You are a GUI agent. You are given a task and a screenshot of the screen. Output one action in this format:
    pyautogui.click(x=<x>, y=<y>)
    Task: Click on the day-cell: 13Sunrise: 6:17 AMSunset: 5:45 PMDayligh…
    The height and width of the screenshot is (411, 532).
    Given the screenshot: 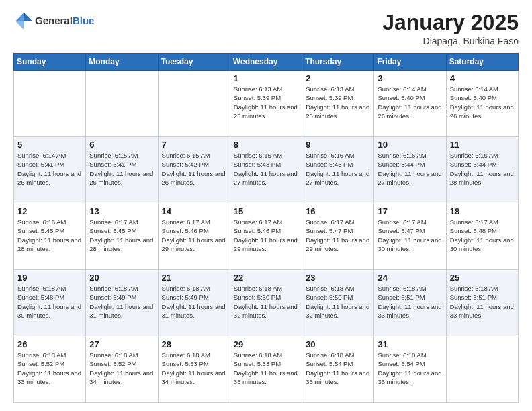 What is the action you would take?
    pyautogui.click(x=122, y=236)
    